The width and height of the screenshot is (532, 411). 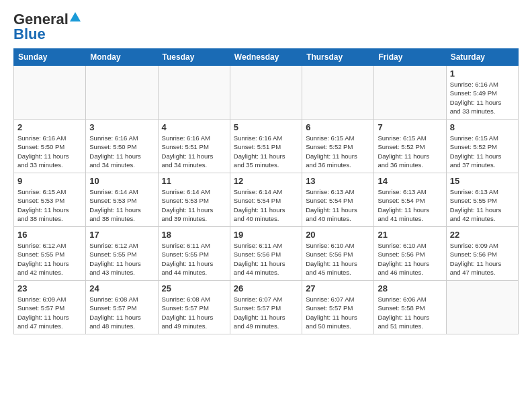 I want to click on calendar-day-25: 25Sunrise: 6:08 AMSunset: 5:57 PMDayligh…, so click(x=193, y=308).